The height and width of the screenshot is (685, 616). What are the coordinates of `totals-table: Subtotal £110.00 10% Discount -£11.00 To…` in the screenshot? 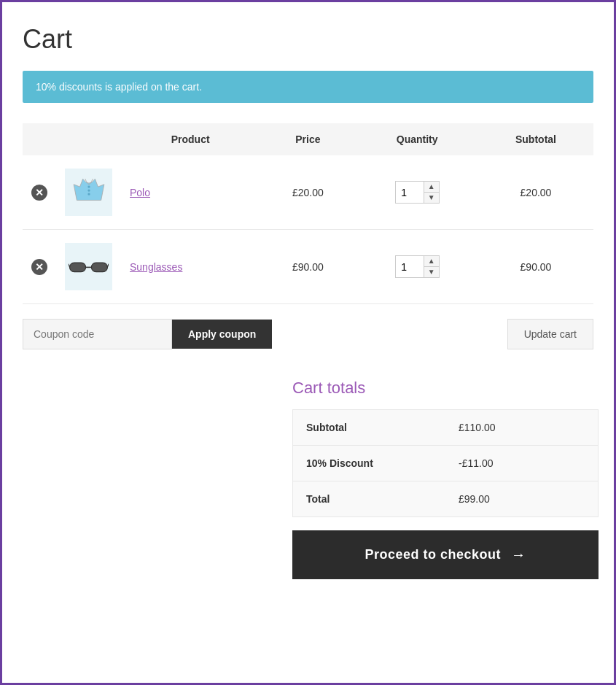 It's located at (445, 463).